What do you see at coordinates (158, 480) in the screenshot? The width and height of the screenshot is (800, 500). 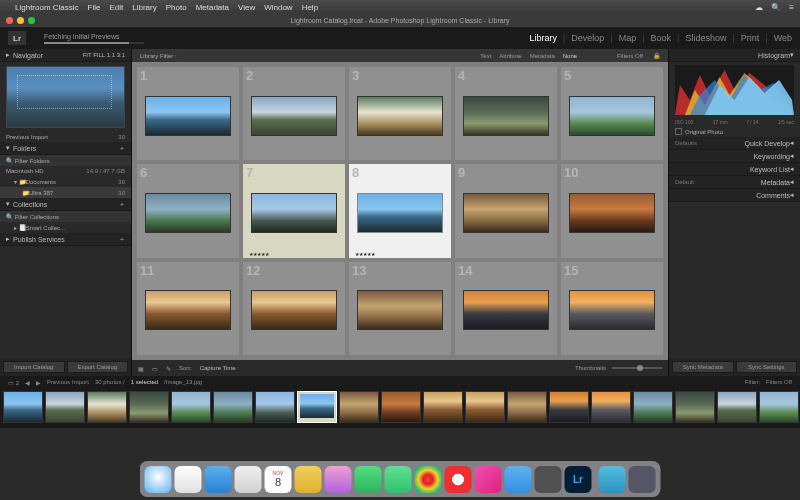 I see `dock-finder-icon` at bounding box center [158, 480].